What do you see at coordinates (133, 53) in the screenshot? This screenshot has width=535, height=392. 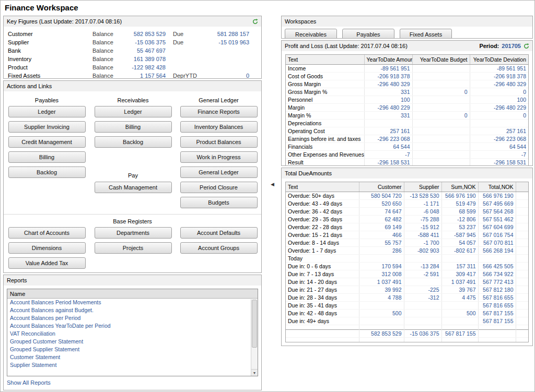 I see `key-figures-body: Customer Balance 582 853 529 Due 581 288…` at bounding box center [133, 53].